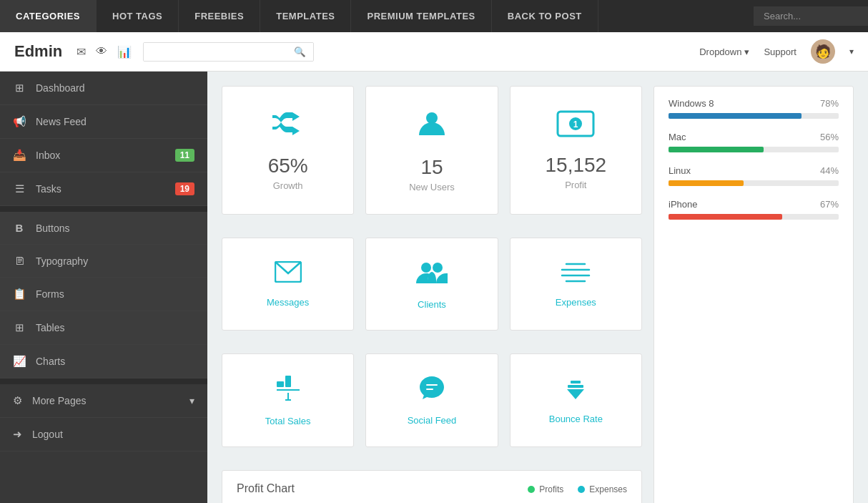 Image resolution: width=868 pixels, height=503 pixels. What do you see at coordinates (288, 127) in the screenshot?
I see `shuffle-icon` at bounding box center [288, 127].